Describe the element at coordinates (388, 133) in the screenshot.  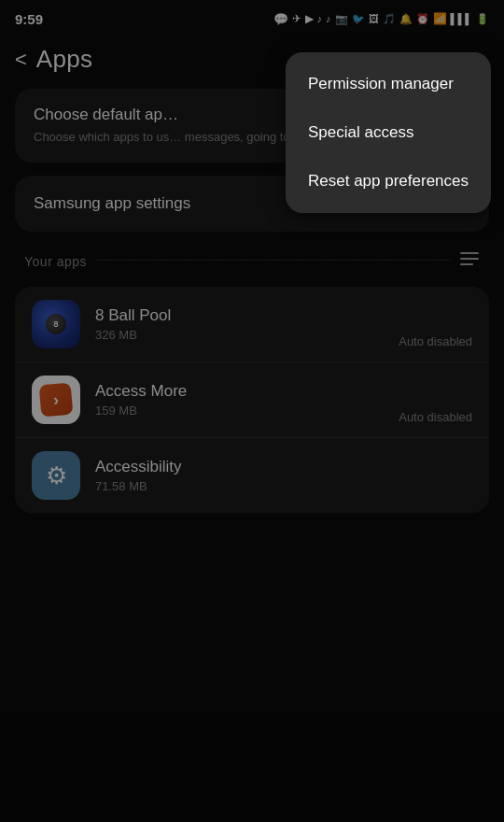
I see `dropdown-item-special-access: Special access` at that location.